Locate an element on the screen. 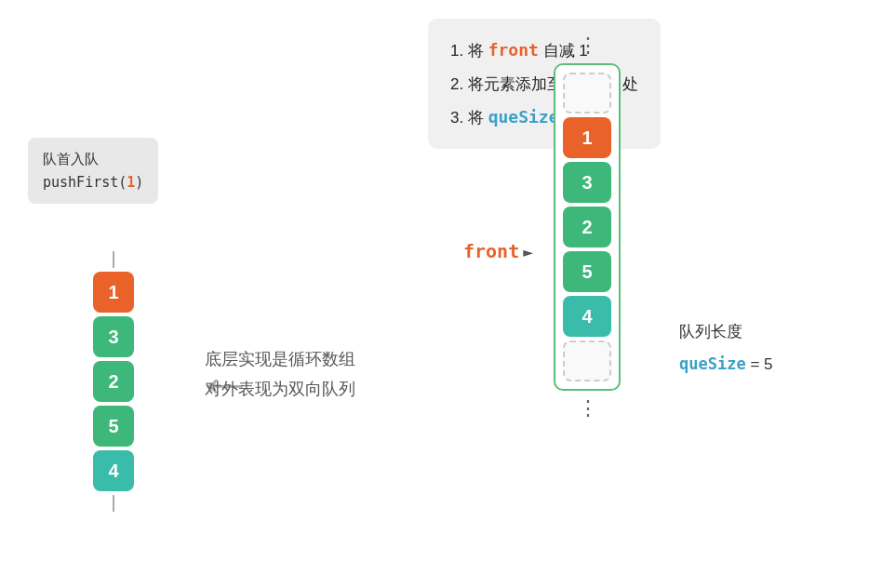 The height and width of the screenshot is (588, 869). right-array-container: ⋮ 1 3 2 5 4 ⋮ is located at coordinates (587, 227).